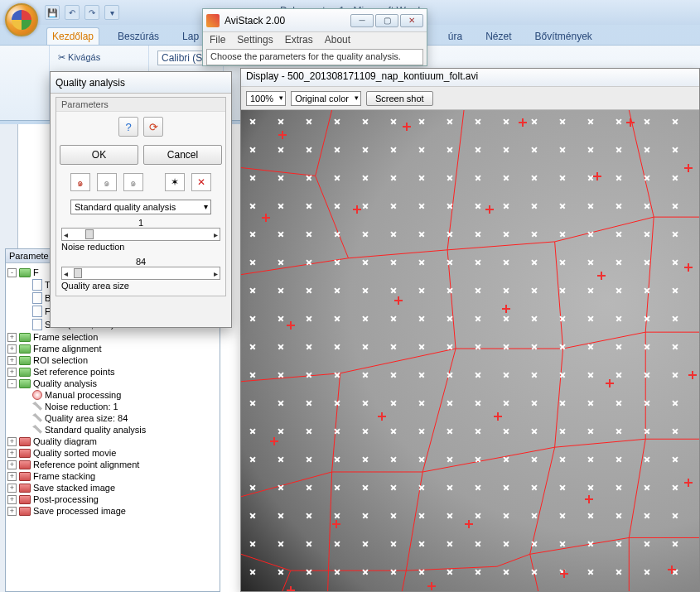 This screenshot has height=592, width=700. Describe the element at coordinates (138, 36) in the screenshot. I see `tab-insert: Beszúrás` at that location.